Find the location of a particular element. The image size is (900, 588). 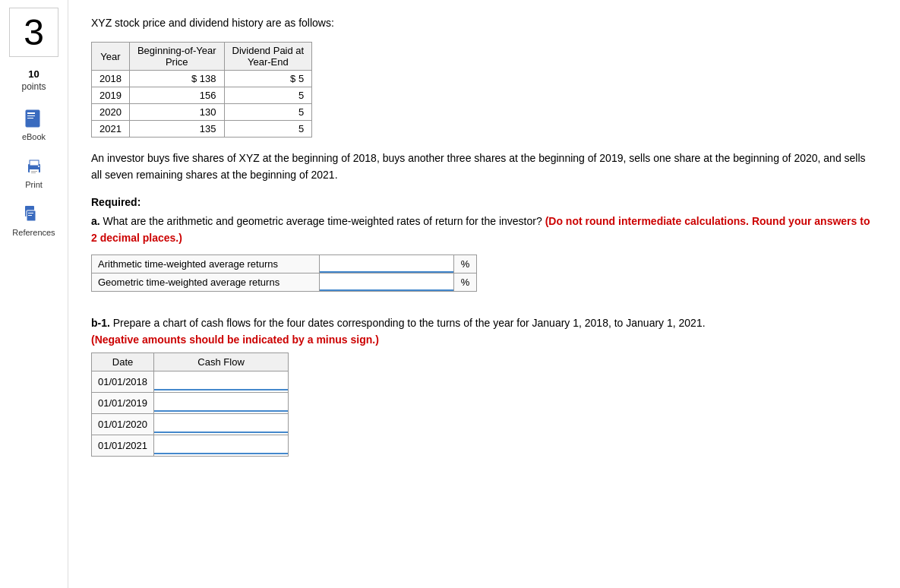

stock-price: 130 is located at coordinates (176, 112).